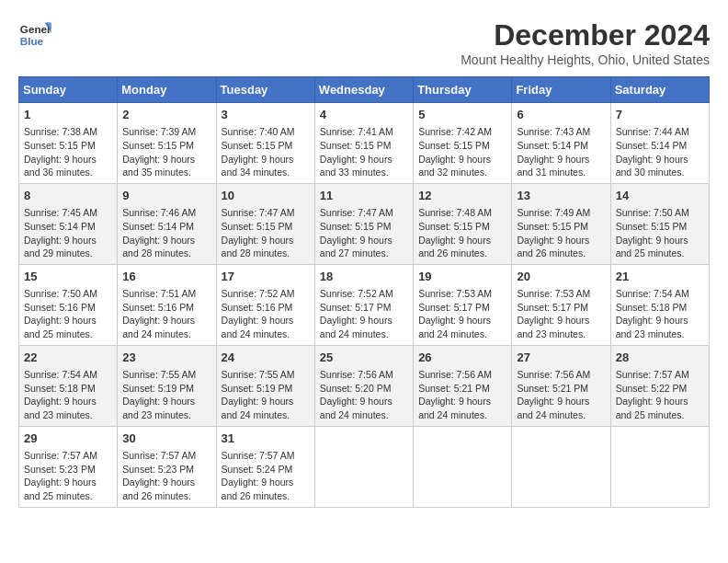 The image size is (728, 563). Describe the element at coordinates (585, 35) in the screenshot. I see `month-title: December 2024` at that location.